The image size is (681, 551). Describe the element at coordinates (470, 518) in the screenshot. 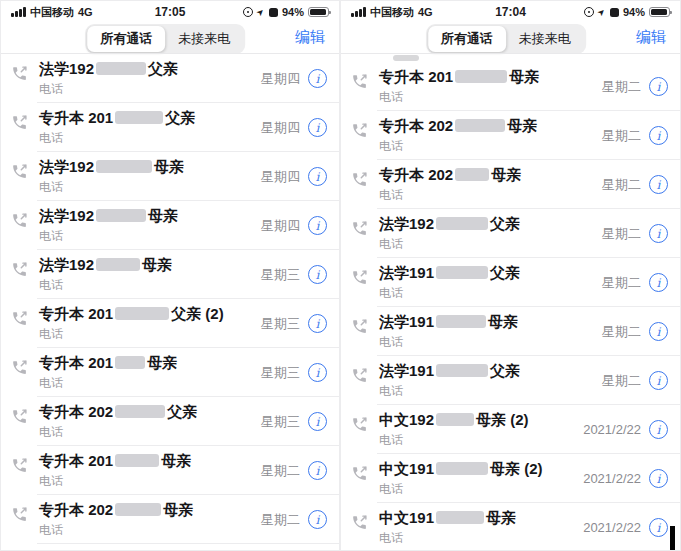

I see `contact-name: 中文191母亲` at that location.